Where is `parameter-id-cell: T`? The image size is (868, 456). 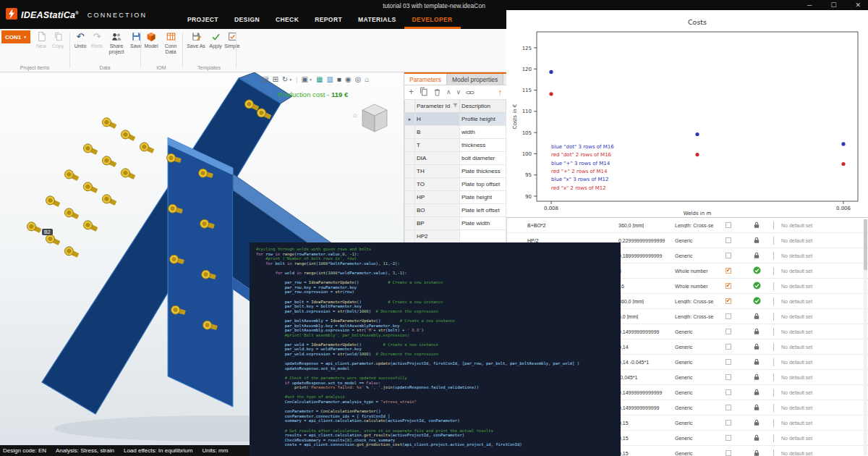
parameter-id-cell: T is located at coordinates (438, 145).